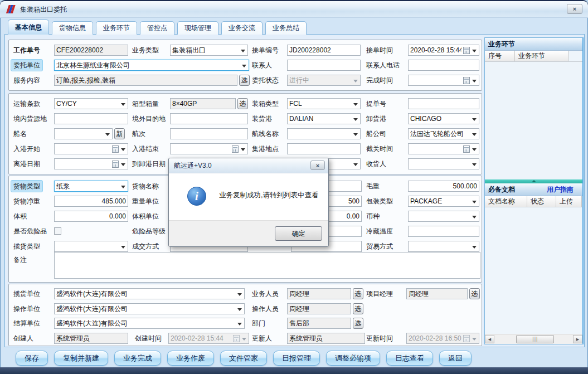 The width and height of the screenshot is (588, 374). I want to click on select-button-business-staff: 选, so click(358, 294).